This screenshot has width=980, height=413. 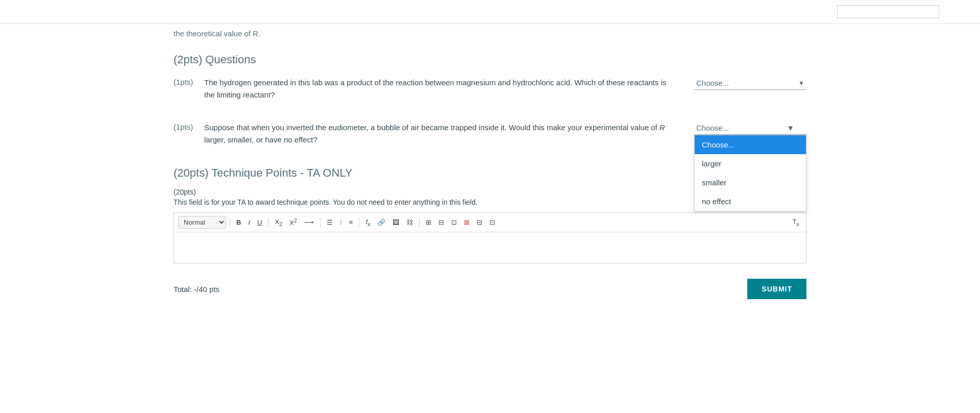 What do you see at coordinates (888, 12) in the screenshot?
I see `top-input` at bounding box center [888, 12].